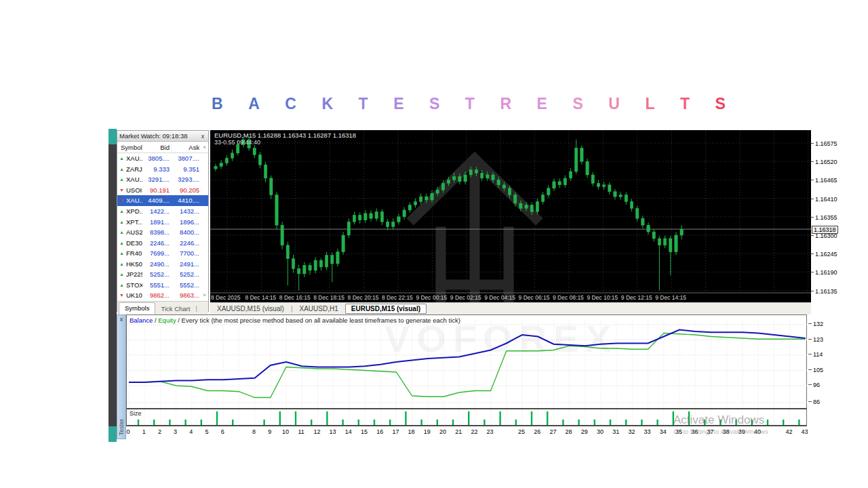 Image resolution: width=868 pixels, height=488 pixels. Describe the element at coordinates (364, 432) in the screenshot. I see `trade-number-label: 15` at that location.